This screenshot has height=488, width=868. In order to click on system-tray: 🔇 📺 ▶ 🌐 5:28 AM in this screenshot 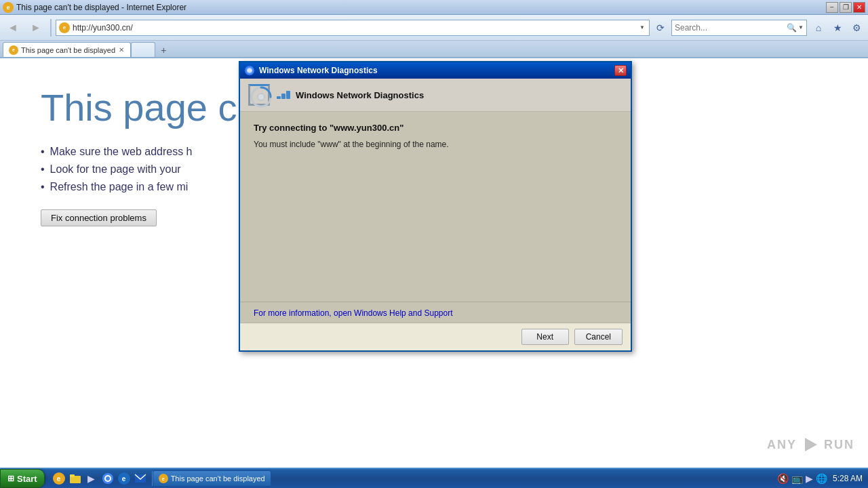, I will do `click(820, 479)`.